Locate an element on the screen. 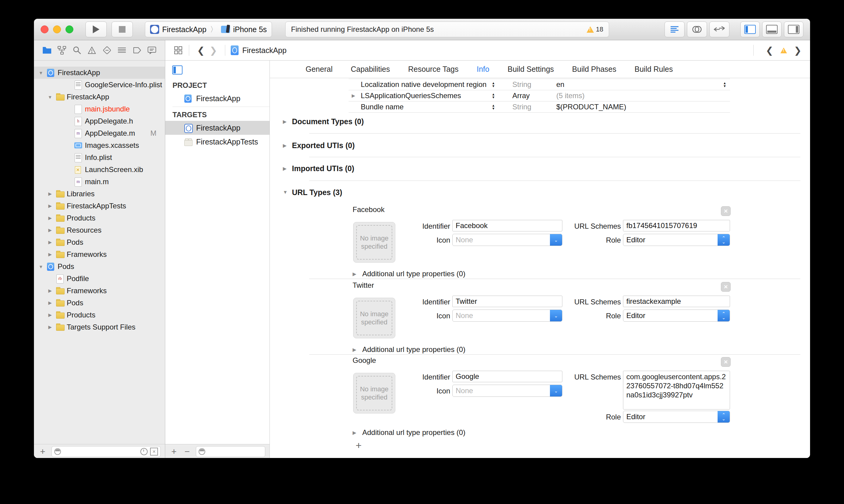 The width and height of the screenshot is (844, 504). add-url-type-button: + is located at coordinates (359, 445).